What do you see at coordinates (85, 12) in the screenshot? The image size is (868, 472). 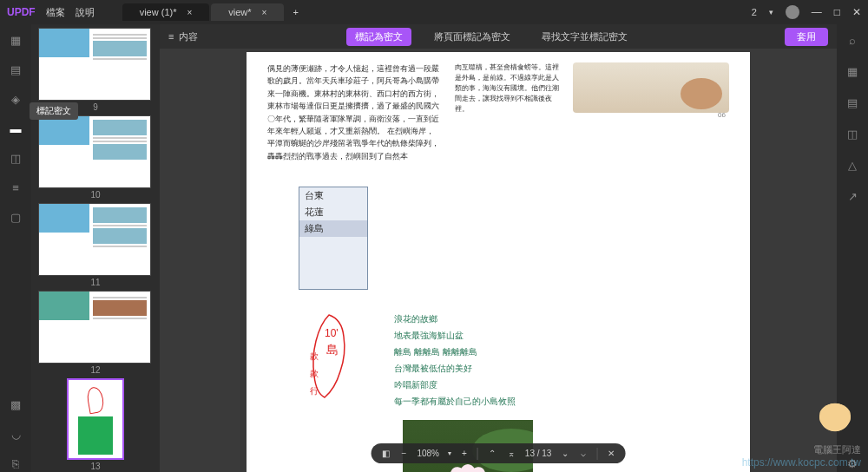 I see `menu-help: 說明` at bounding box center [85, 12].